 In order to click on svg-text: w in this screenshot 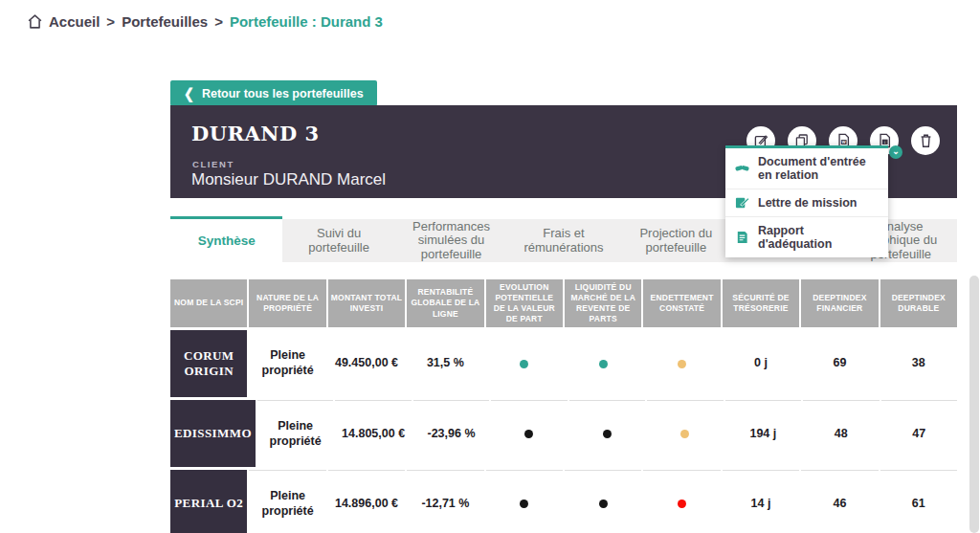, I will do `click(842, 142)`.